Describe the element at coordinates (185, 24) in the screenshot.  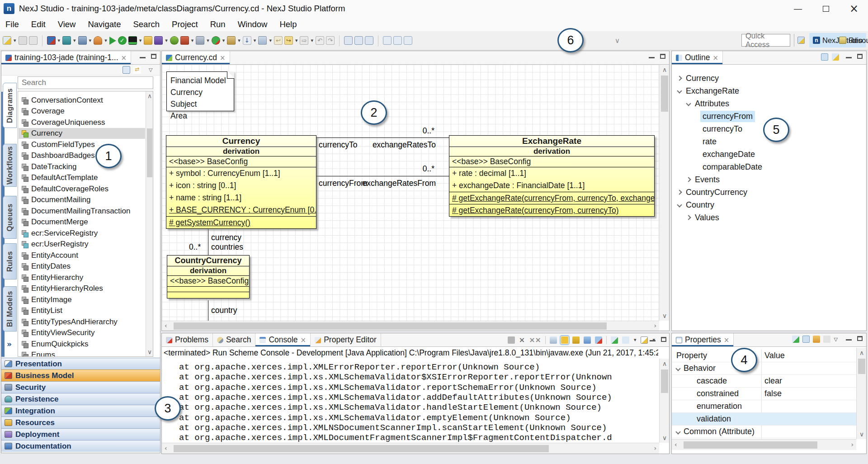
I see `menu-project: Project` at that location.